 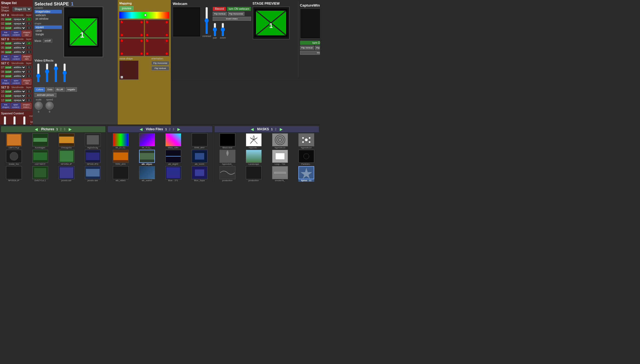 What do you see at coordinates (26, 106) in the screenshot?
I see `shapes-1011: shapes 10&11` at bounding box center [26, 106].